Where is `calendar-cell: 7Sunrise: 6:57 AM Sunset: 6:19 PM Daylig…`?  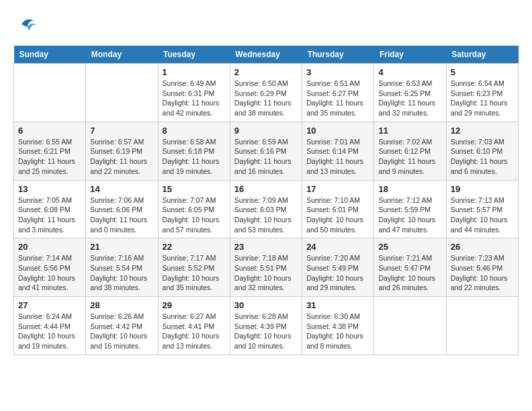
calendar-cell: 7Sunrise: 6:57 AM Sunset: 6:19 PM Daylig… is located at coordinates (122, 150).